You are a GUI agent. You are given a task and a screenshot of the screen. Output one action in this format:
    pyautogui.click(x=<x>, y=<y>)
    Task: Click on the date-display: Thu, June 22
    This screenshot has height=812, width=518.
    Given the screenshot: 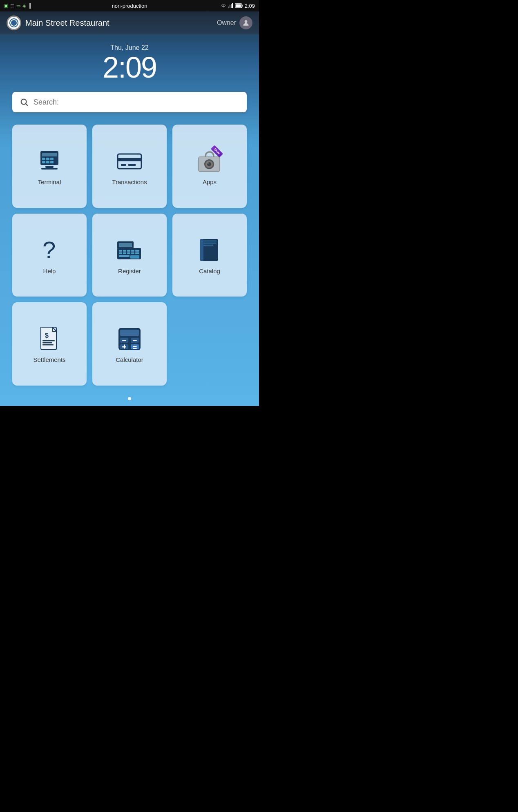 What is the action you would take?
    pyautogui.click(x=129, y=48)
    